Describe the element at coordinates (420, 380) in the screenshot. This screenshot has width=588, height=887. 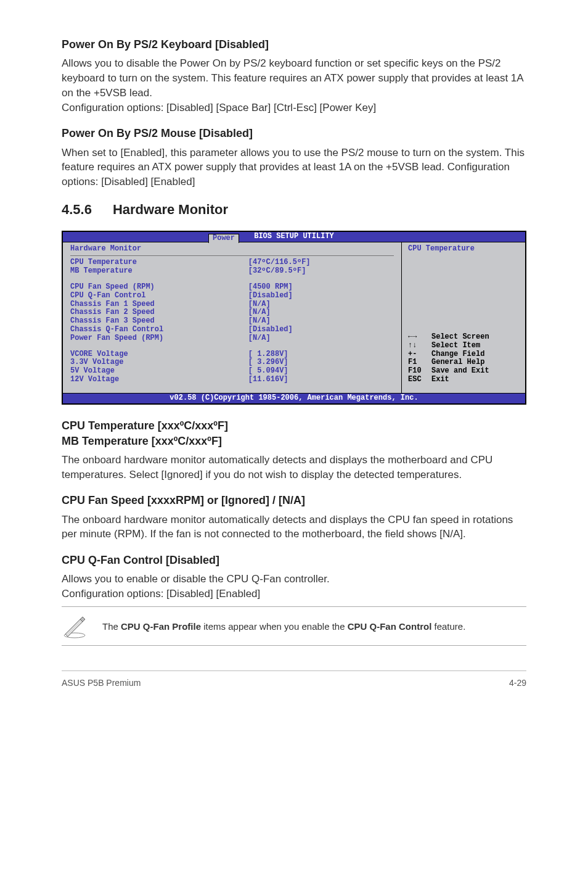
I see `bios-help-key: ESC` at that location.